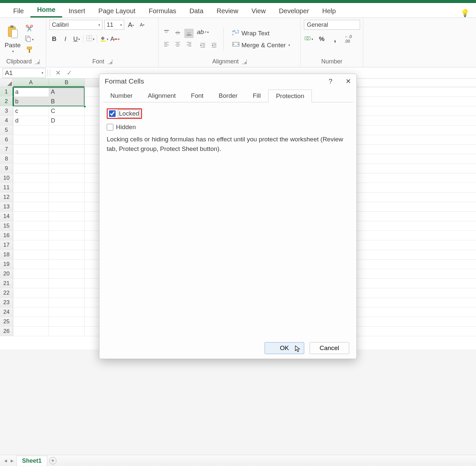 This screenshot has height=466, width=476. I want to click on row-header: 7, so click(7, 149).